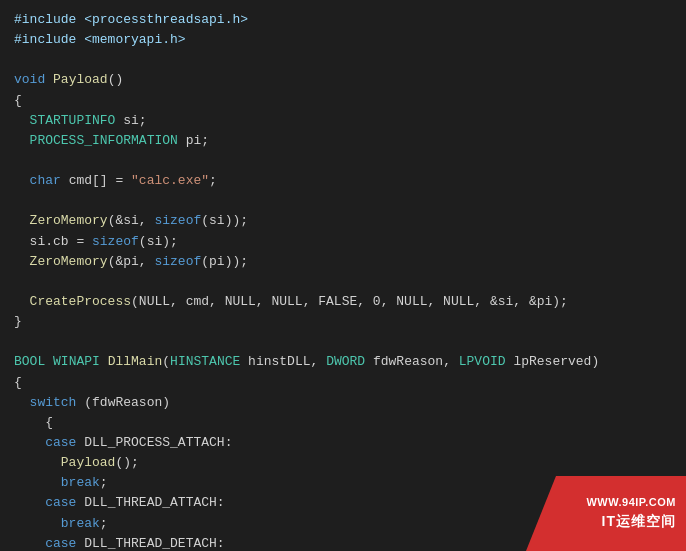 The height and width of the screenshot is (551, 686). I want to click on code-line: ZeroMemory(&si, sizeof(si));, so click(343, 221).